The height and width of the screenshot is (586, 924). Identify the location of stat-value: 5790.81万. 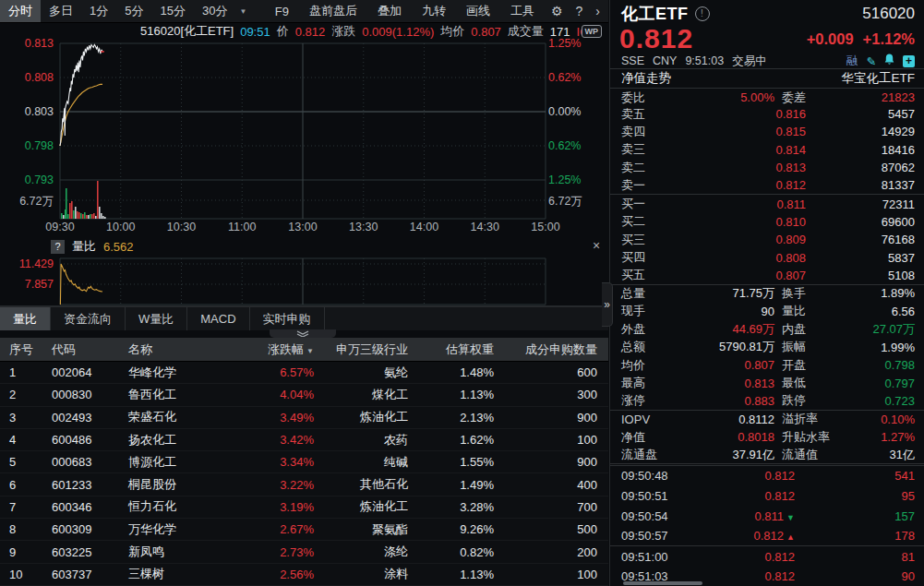
(726, 347).